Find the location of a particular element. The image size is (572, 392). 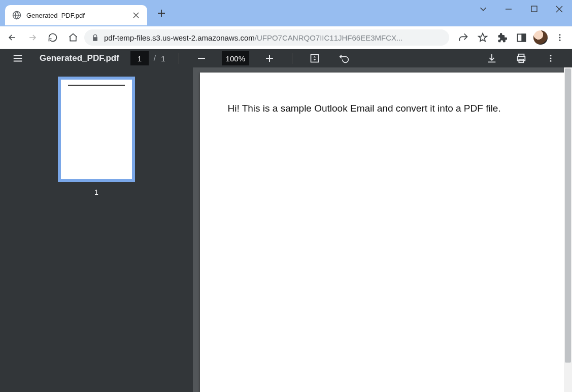

page-indicator: / 1 is located at coordinates (148, 58).